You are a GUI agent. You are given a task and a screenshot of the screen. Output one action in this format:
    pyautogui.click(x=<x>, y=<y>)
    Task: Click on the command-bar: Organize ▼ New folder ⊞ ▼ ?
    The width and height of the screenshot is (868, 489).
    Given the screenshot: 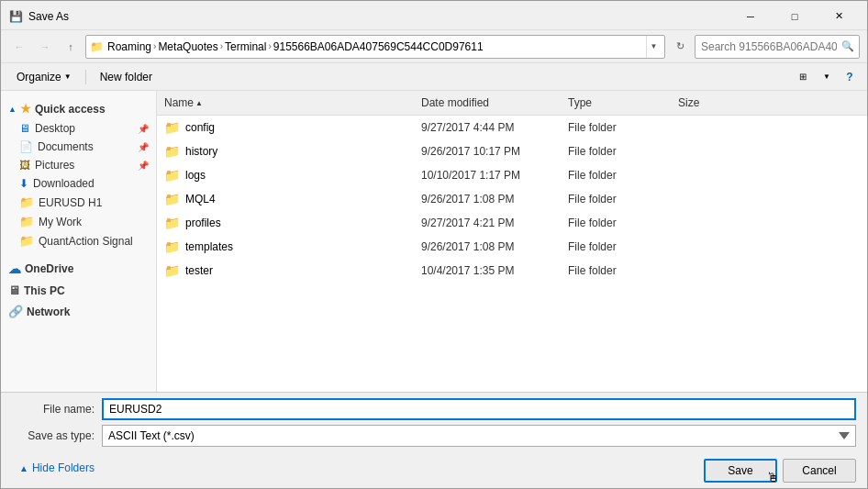 What is the action you would take?
    pyautogui.click(x=434, y=77)
    